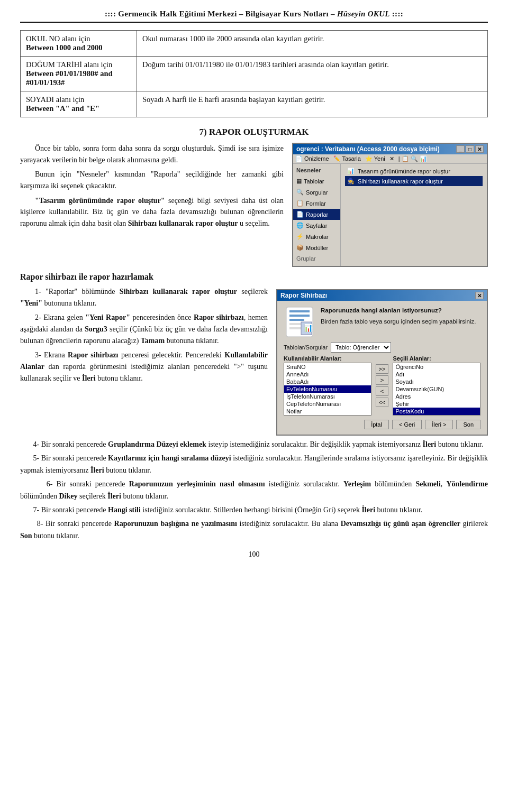  Describe the element at coordinates (300, 225) in the screenshot. I see `sayfalar-icon: 🌐` at that location.